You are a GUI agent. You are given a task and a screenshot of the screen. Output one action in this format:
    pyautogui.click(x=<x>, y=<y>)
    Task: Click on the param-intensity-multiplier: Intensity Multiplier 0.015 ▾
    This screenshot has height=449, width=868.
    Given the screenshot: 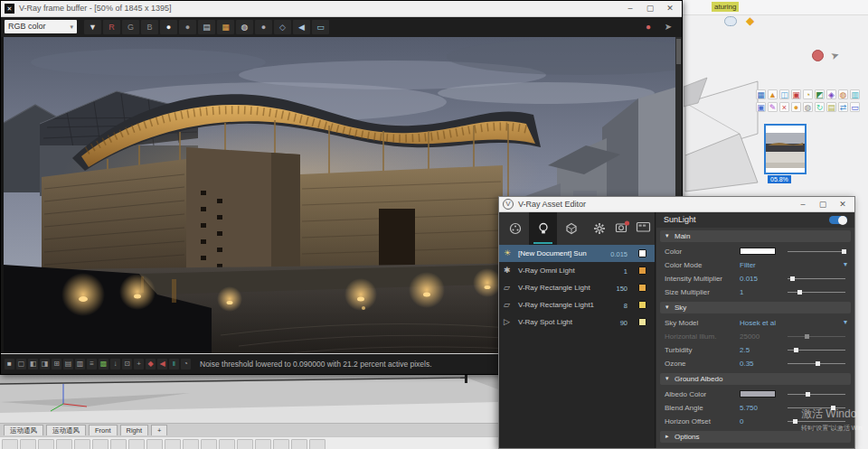 What is the action you would take?
    pyautogui.click(x=756, y=278)
    